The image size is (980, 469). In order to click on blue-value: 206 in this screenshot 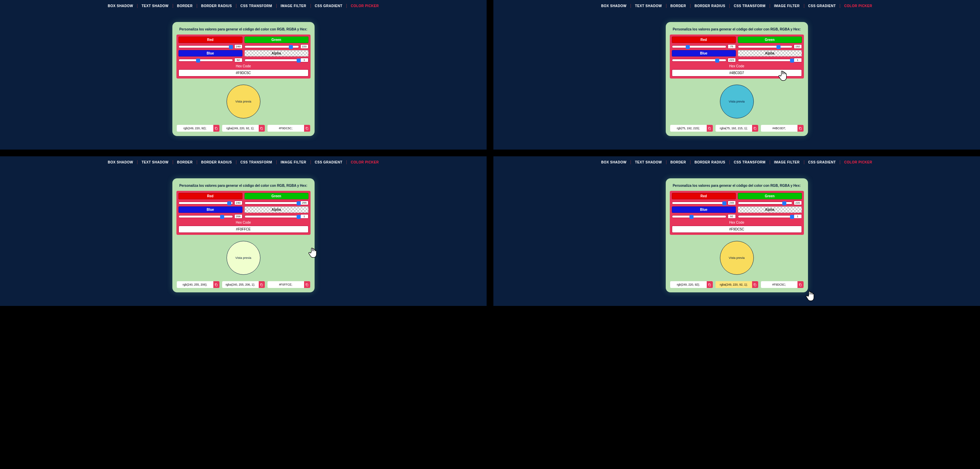, I will do `click(238, 217)`.